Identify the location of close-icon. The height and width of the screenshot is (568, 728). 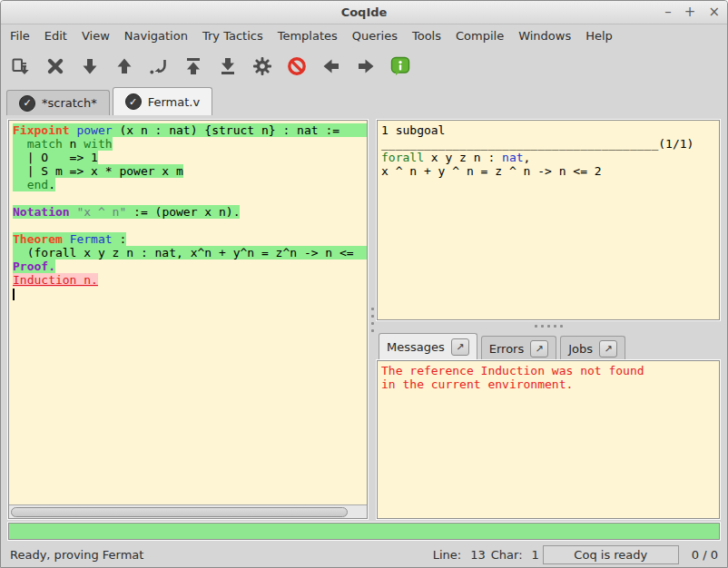
(55, 66).